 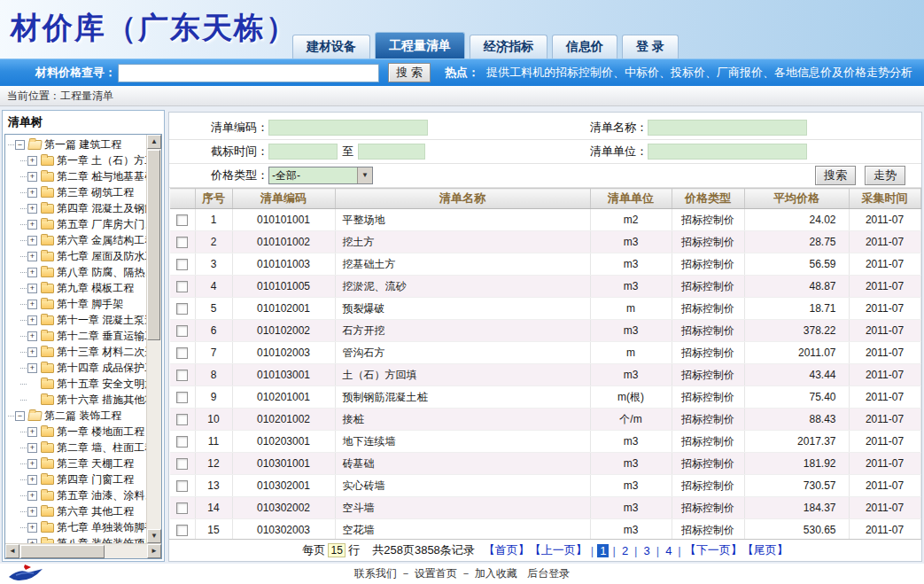 I want to click on tree-item: +第二章 墙、柱面工程, so click(x=77, y=448).